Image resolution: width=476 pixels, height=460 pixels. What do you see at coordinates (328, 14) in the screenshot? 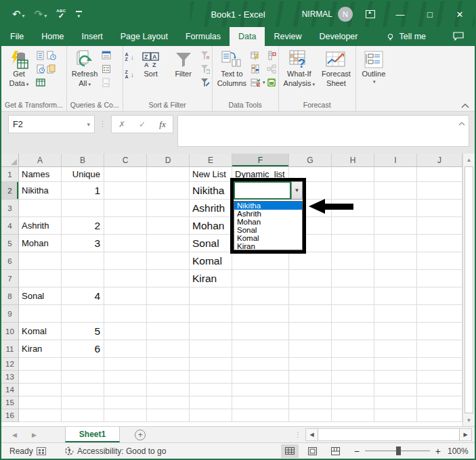
I see `account-area: NIRMAL N` at bounding box center [328, 14].